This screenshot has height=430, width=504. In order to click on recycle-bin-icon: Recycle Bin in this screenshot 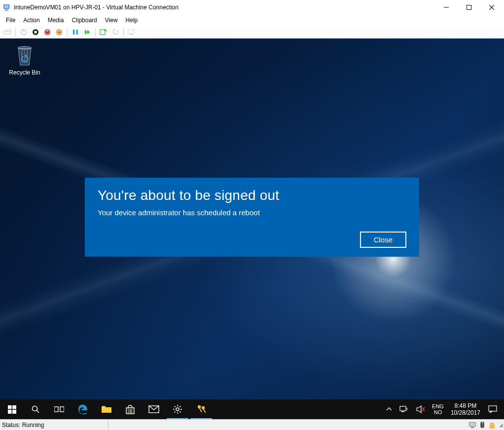, I will do `click(25, 60)`.